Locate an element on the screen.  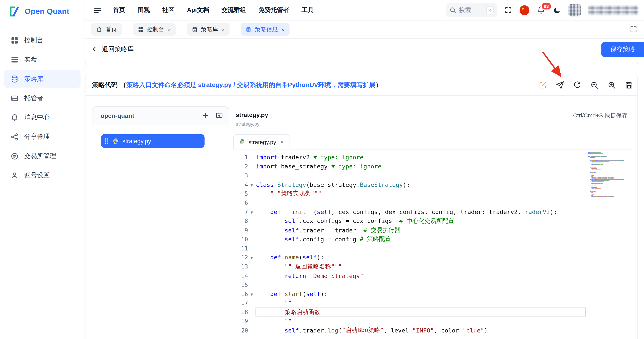
header-right: 搜索 K 93 is located at coordinates (542, 10).